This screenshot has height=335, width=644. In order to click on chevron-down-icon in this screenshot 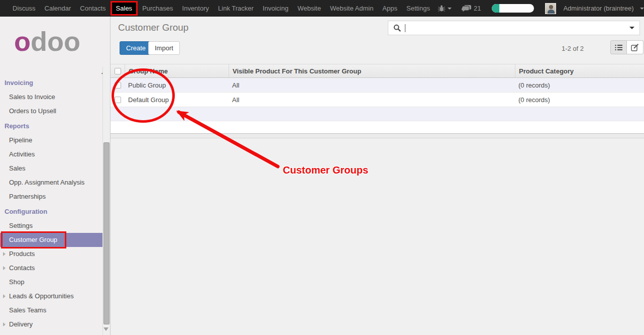, I will do `click(450, 9)`.